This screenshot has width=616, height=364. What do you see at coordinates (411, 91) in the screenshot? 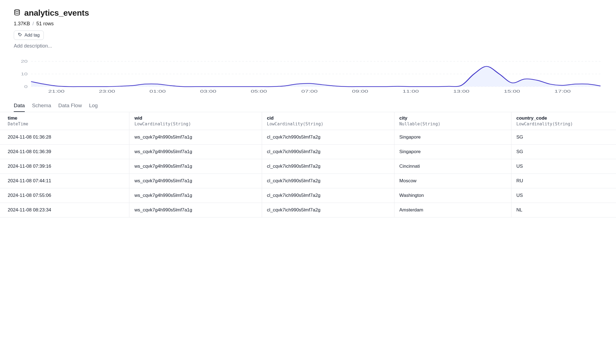
I see `svg-text: 11:00` at bounding box center [411, 91].